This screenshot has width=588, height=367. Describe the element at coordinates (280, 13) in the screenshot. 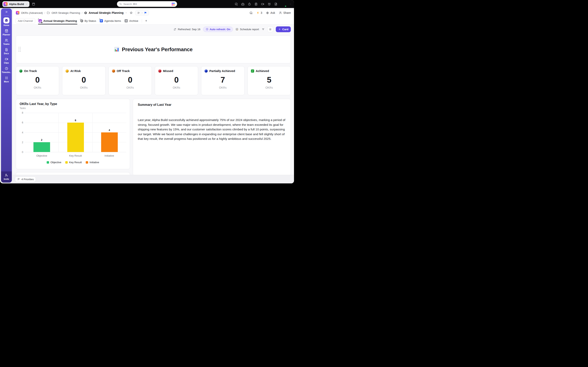

I see `share-people-icon` at that location.